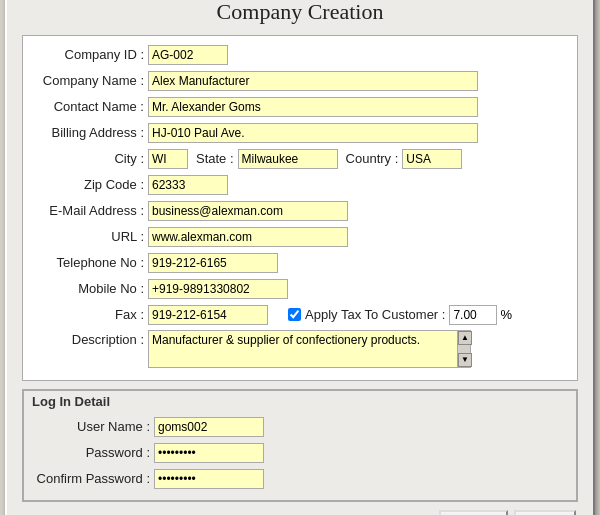 The image size is (600, 515). Describe the element at coordinates (504, 314) in the screenshot. I see `percent-sign: %` at that location.